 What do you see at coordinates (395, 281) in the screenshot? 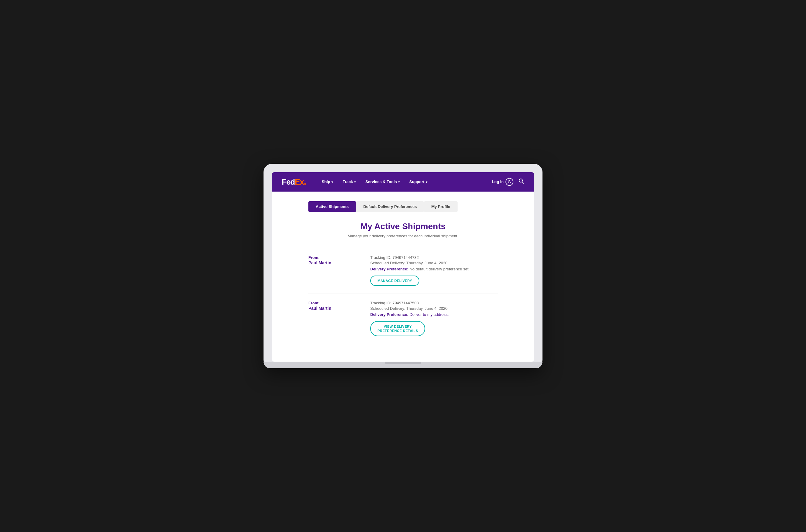
I see `manage-delivery-button-1: MANAGE DELIVERY` at bounding box center [395, 281].